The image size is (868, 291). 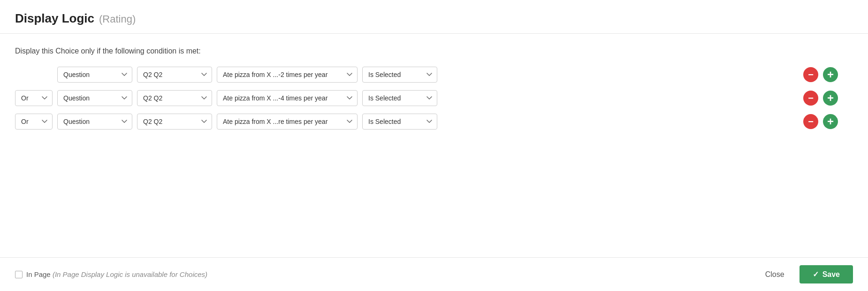 What do you see at coordinates (434, 19) in the screenshot?
I see `modal-title: Display Logic (Rating)` at bounding box center [434, 19].